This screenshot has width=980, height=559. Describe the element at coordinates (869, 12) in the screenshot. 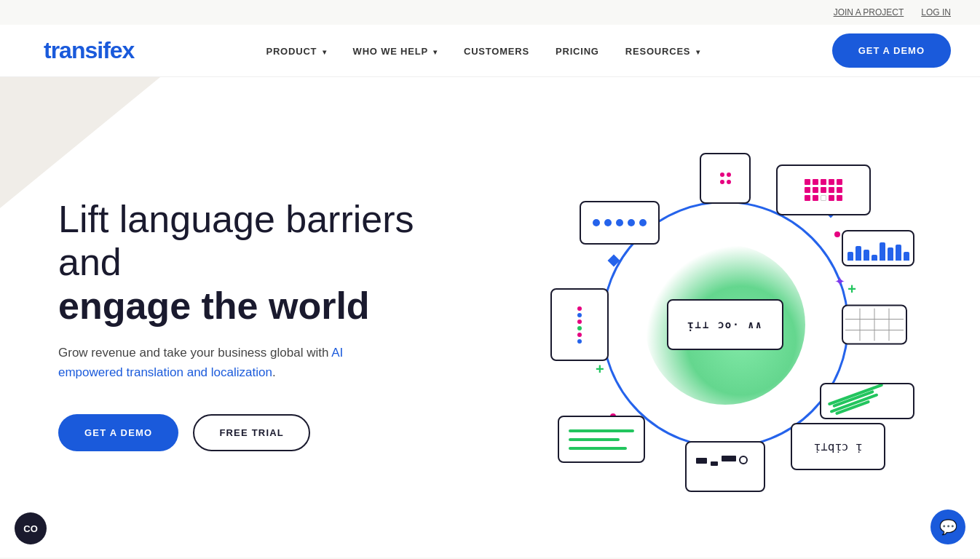

I see `join-project-link: JOIN A PROJECT` at that location.